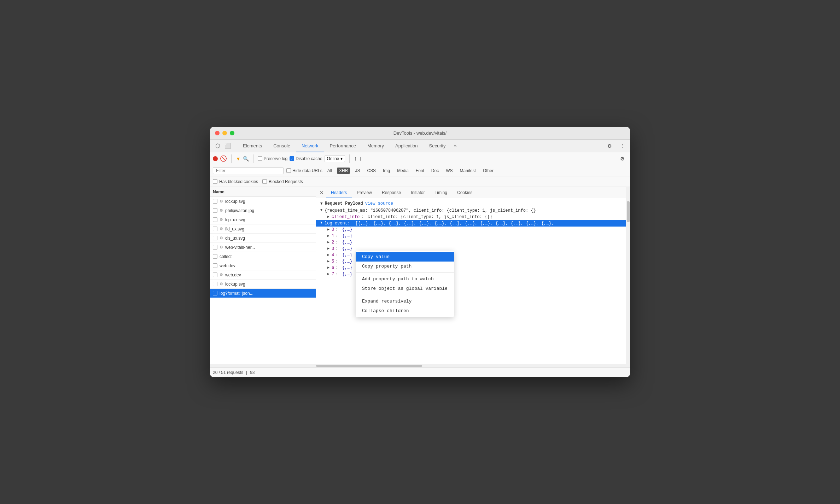 The width and height of the screenshot is (840, 504). What do you see at coordinates (215, 182) in the screenshot?
I see `has-blocked-cookies-checkbox` at bounding box center [215, 182].